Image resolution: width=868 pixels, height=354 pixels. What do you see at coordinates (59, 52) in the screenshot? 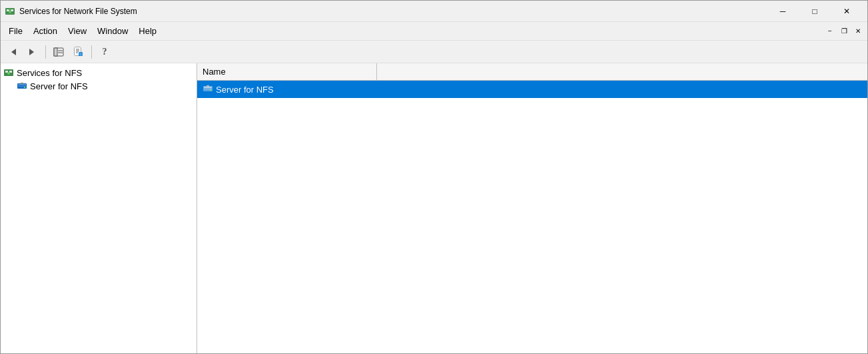
I see `show-hide-console-tree-button` at bounding box center [59, 52].